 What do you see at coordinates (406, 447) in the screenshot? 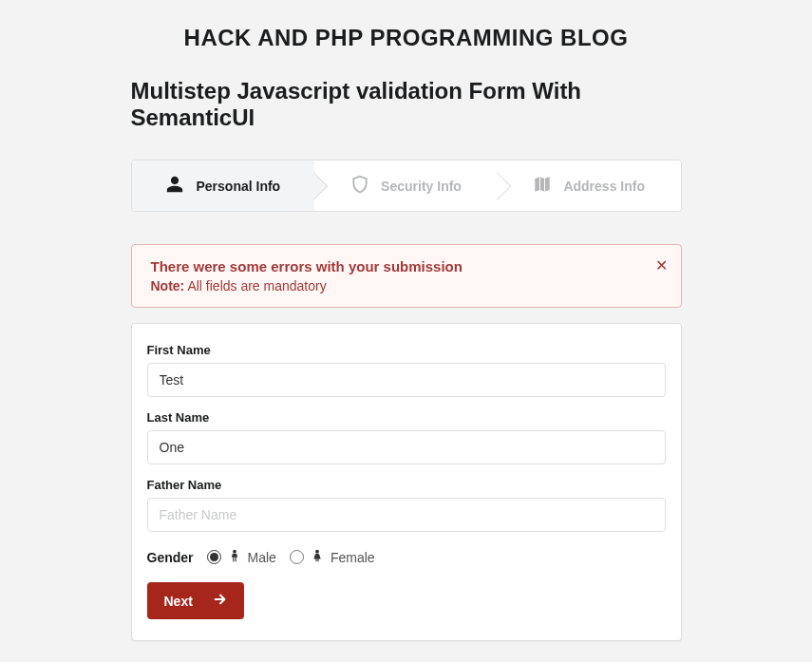
I see `last-name-input` at bounding box center [406, 447].